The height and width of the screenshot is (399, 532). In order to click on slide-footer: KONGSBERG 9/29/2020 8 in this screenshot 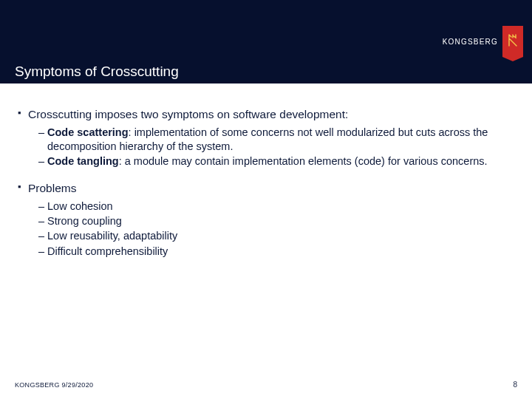, I will do `click(266, 384)`.